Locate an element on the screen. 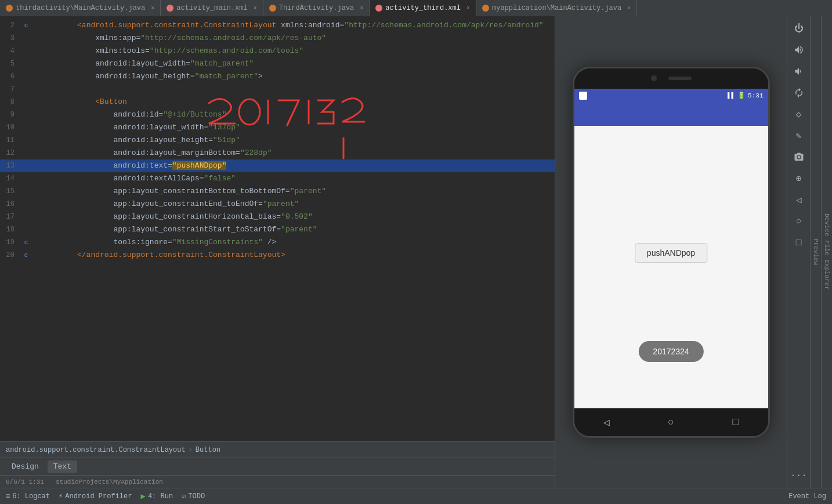 Image resolution: width=832 pixels, height=504 pixels. todo-icon: ☑ is located at coordinates (183, 496).